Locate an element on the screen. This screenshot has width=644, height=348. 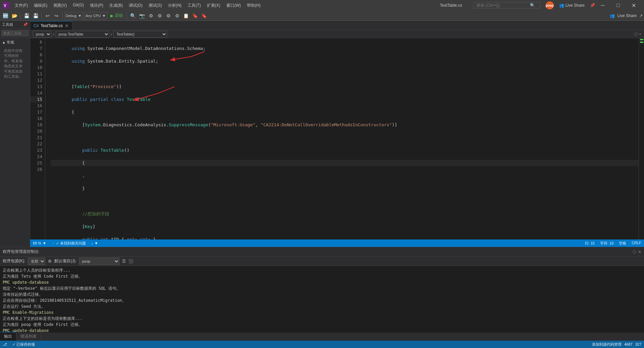
pm-output-line-4: 指定 "-Verbose" 标志以显示应用于目标数据库的 SQL 语句。 is located at coordinates (322, 288).